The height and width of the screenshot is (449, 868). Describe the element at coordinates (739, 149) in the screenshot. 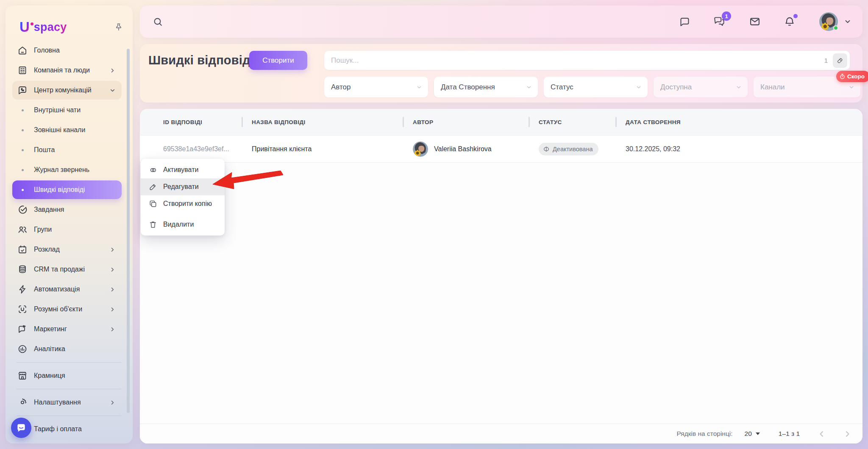

I see `cell-created-date: 30.12.2025, 09:32` at that location.